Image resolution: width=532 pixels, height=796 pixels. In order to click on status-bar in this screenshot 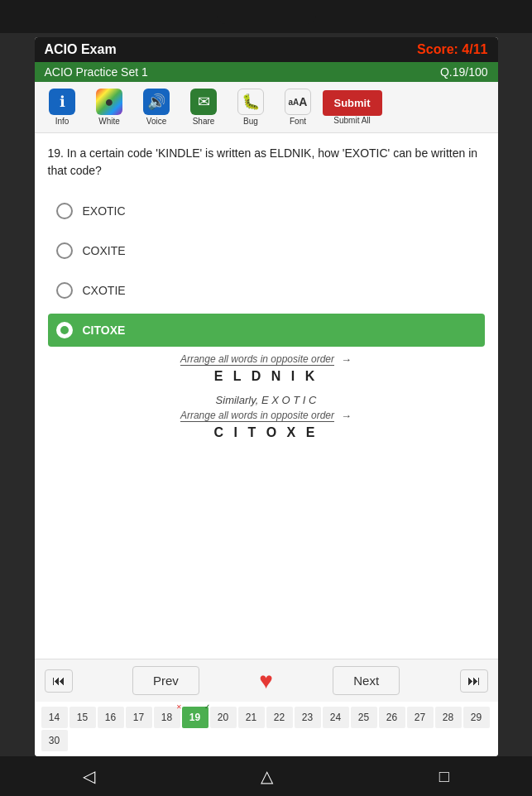, I will do `click(266, 17)`.